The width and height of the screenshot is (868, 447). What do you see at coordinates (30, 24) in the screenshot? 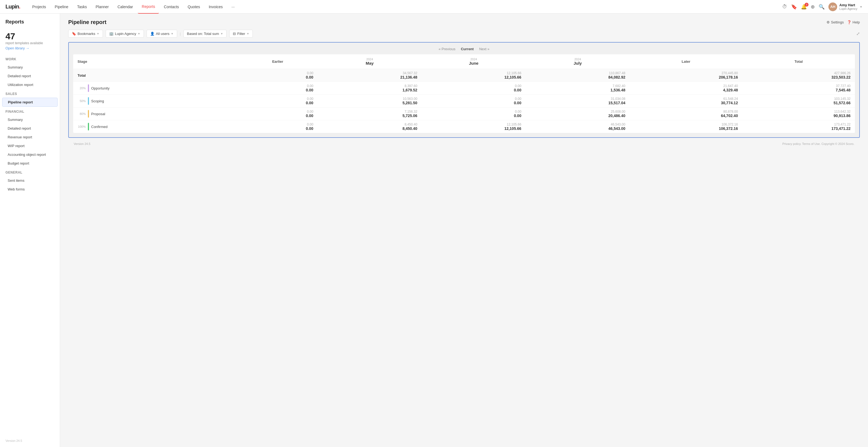
I see `sidebar-title: Reports` at bounding box center [30, 24].